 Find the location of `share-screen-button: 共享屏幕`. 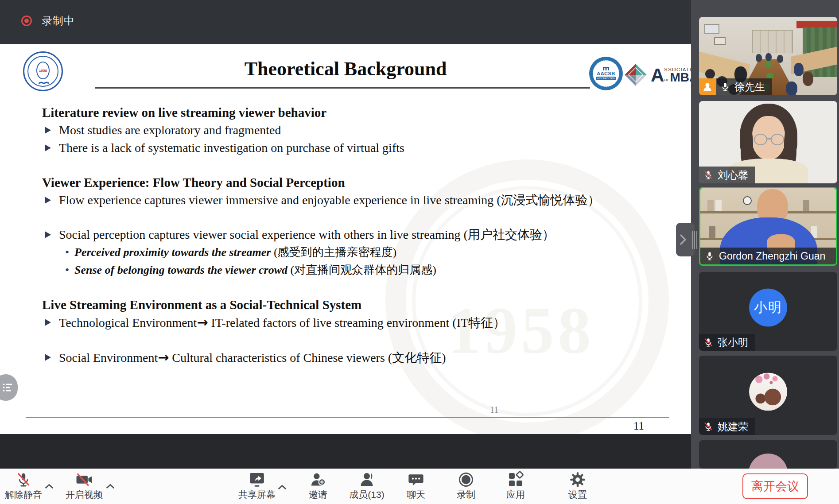

share-screen-button: 共享屏幕 is located at coordinates (257, 486).